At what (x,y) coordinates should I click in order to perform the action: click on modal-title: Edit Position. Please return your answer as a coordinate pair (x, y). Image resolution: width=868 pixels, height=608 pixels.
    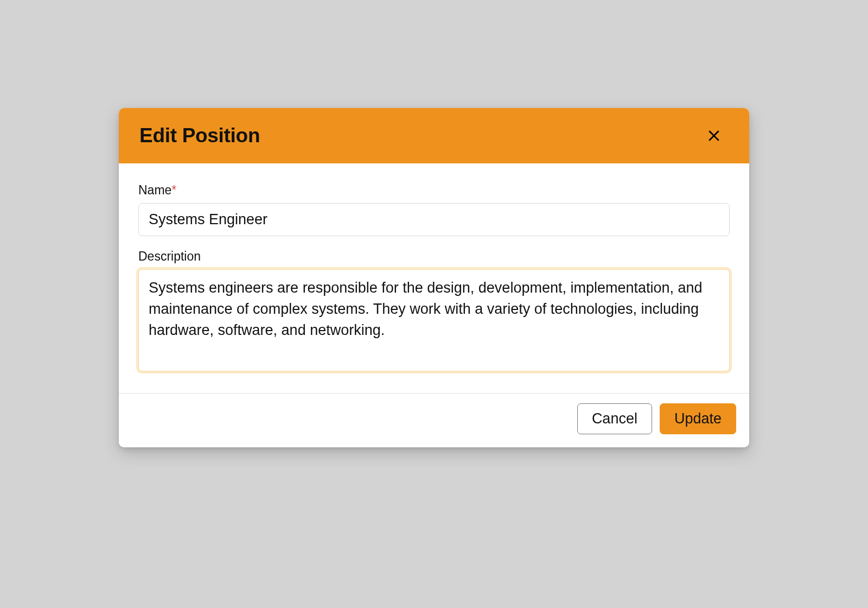
    Looking at the image, I should click on (200, 136).